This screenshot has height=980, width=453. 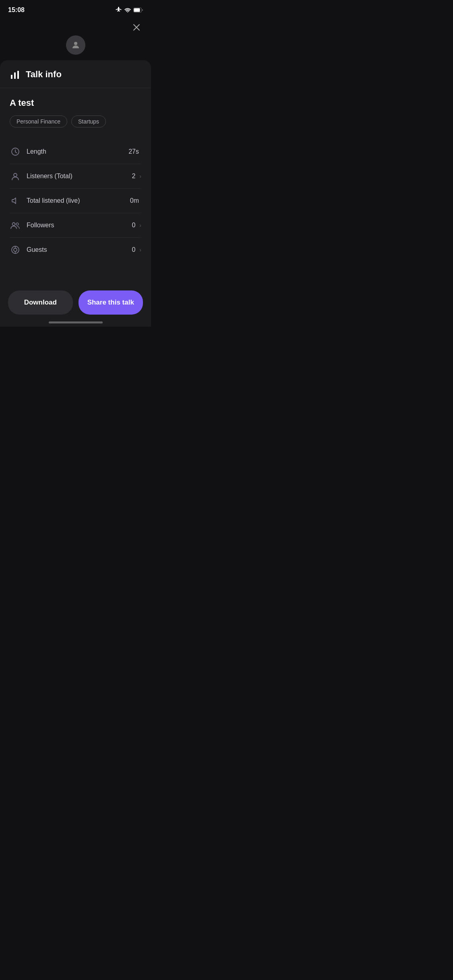 What do you see at coordinates (79, 225) in the screenshot?
I see `followers-label: Followers` at bounding box center [79, 225].